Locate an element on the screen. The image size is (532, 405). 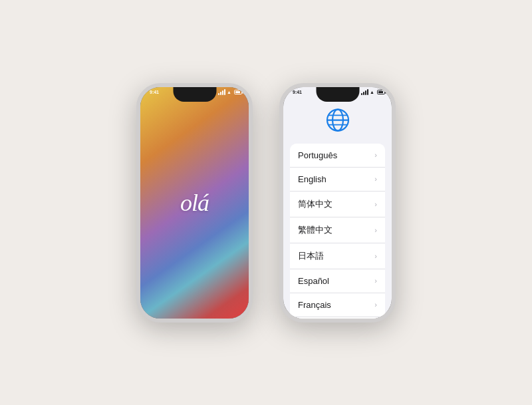
language-label-simplified-chinese: 简体中文 is located at coordinates (315, 204).